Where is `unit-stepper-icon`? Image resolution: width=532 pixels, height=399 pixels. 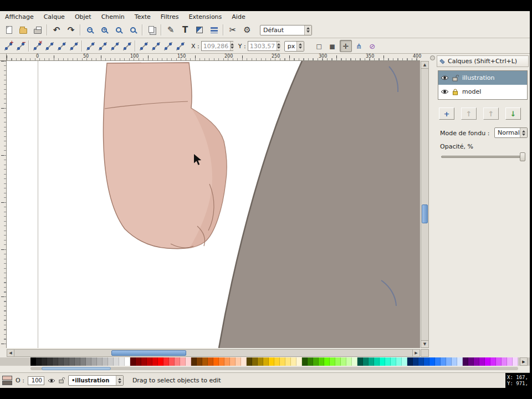 unit-stepper-icon is located at coordinates (300, 47).